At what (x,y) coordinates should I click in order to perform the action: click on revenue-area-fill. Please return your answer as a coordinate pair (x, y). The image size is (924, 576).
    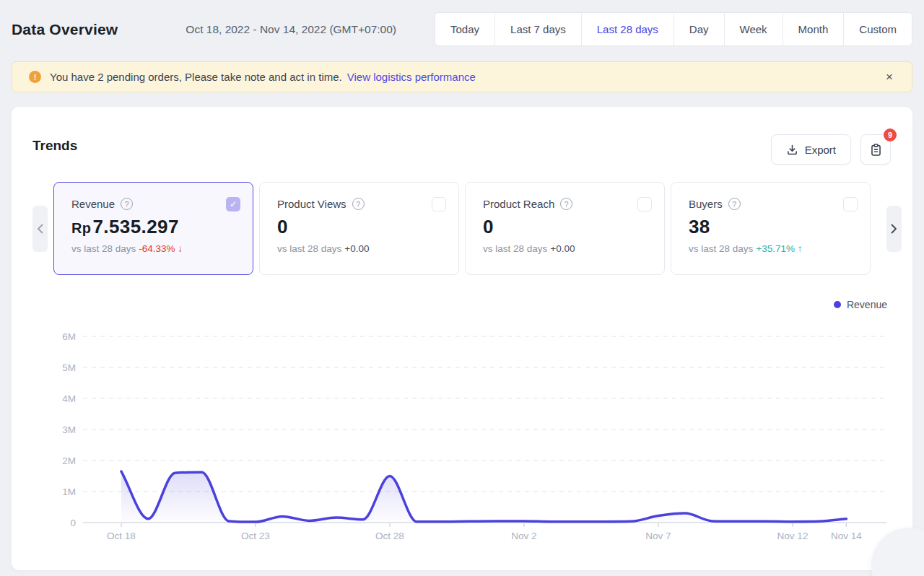
    Looking at the image, I should click on (484, 497).